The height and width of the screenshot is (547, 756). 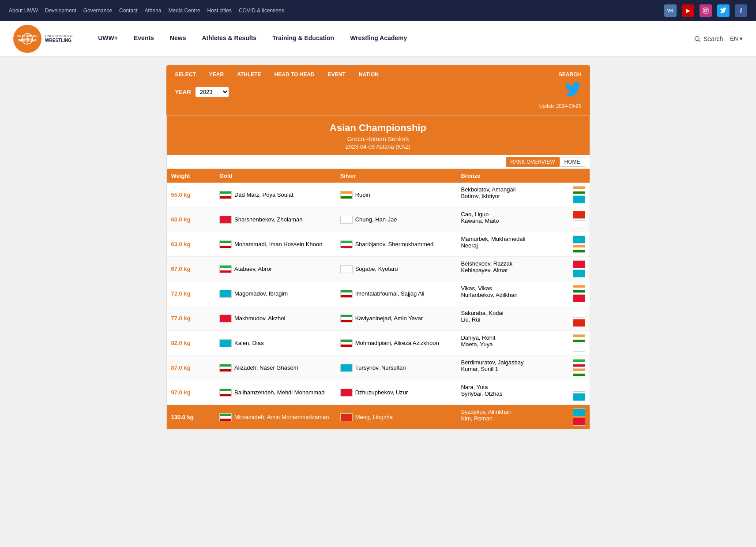 What do you see at coordinates (489, 295) in the screenshot?
I see `bronze-name: Nurlanbekov, Adilkhan` at bounding box center [489, 295].